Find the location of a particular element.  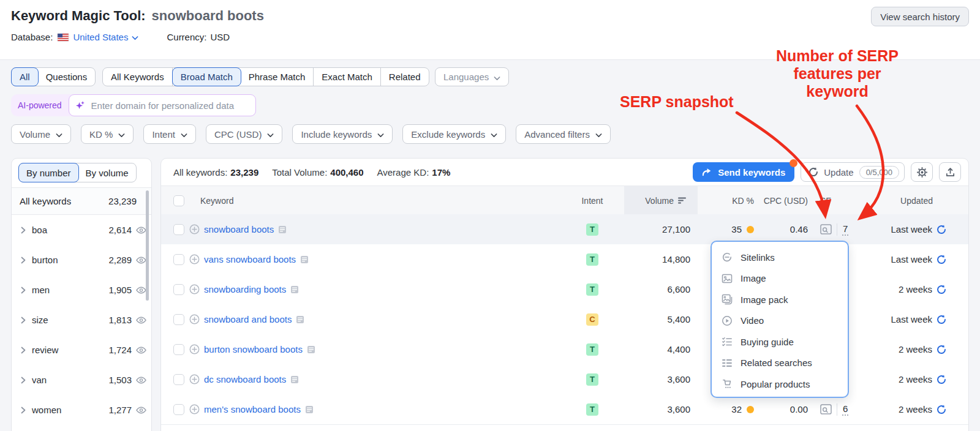

tab-questions: Questions is located at coordinates (67, 77).